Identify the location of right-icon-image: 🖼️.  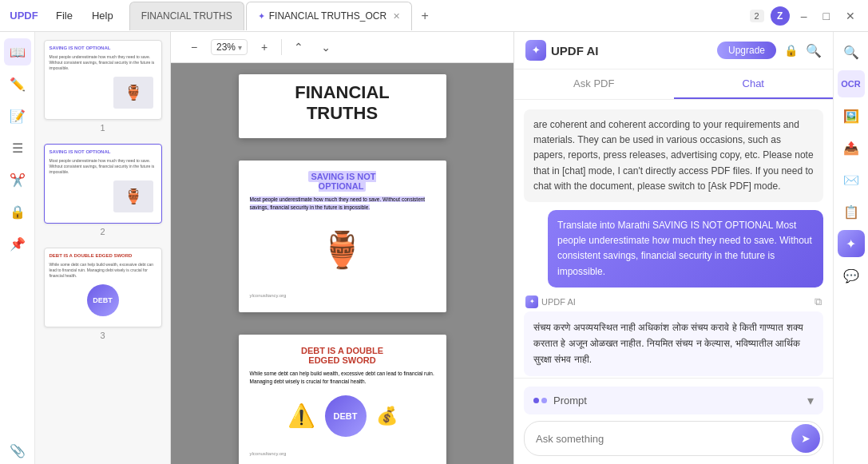
(851, 116).